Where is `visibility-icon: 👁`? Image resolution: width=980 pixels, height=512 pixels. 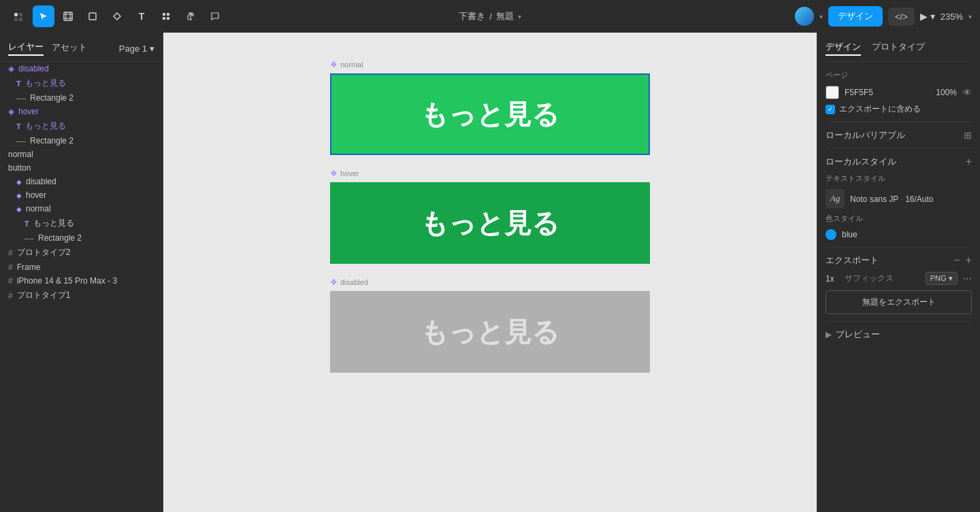 visibility-icon: 👁 is located at coordinates (967, 92).